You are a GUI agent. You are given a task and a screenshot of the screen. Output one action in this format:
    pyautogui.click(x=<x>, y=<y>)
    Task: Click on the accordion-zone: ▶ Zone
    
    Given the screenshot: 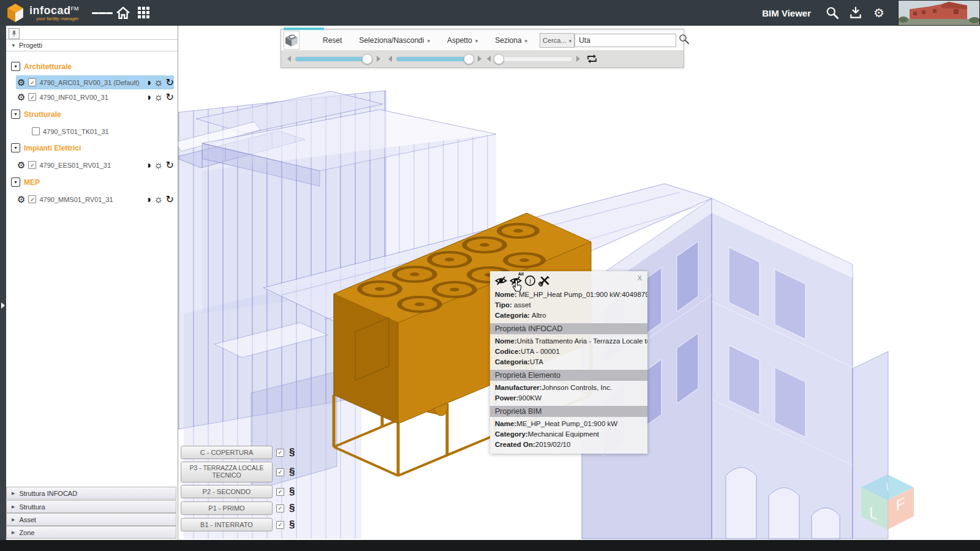 What is the action you would take?
    pyautogui.click(x=91, y=533)
    